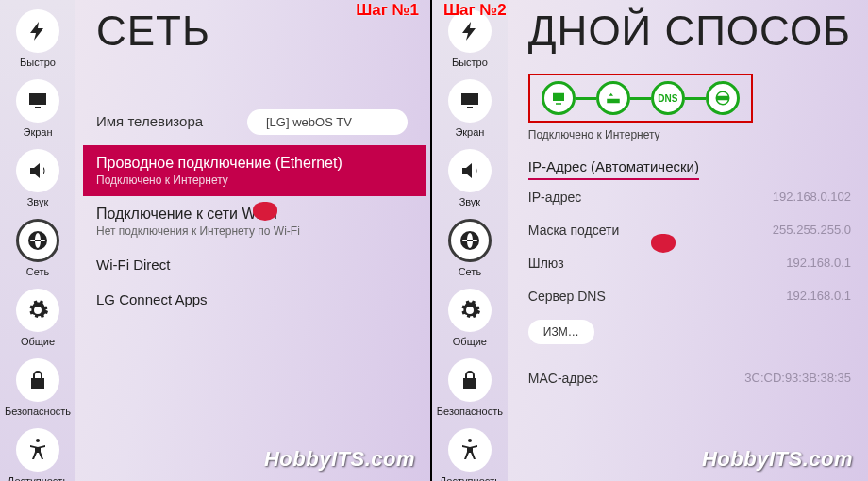 The height and width of the screenshot is (481, 868). I want to click on menu-item-wifi-direct: Wi-Fi Direct, so click(255, 264).